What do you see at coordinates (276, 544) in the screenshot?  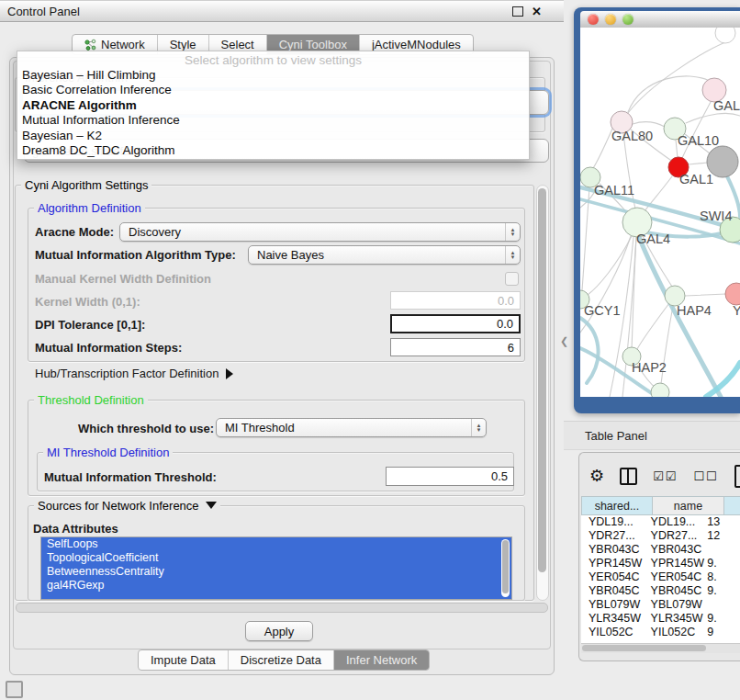 I see `attribute-item: SelfLoops` at bounding box center [276, 544].